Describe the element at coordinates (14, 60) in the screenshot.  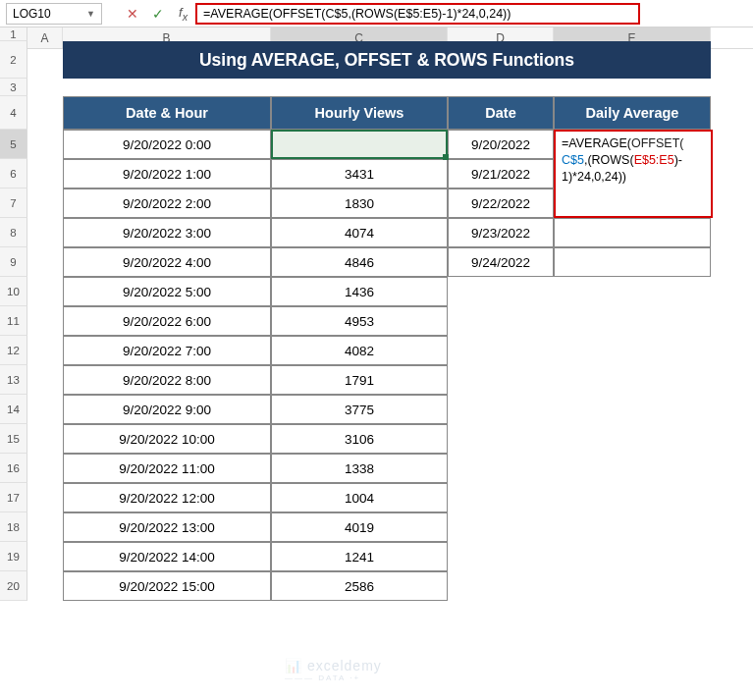
I see `row-header-2: 2` at that location.